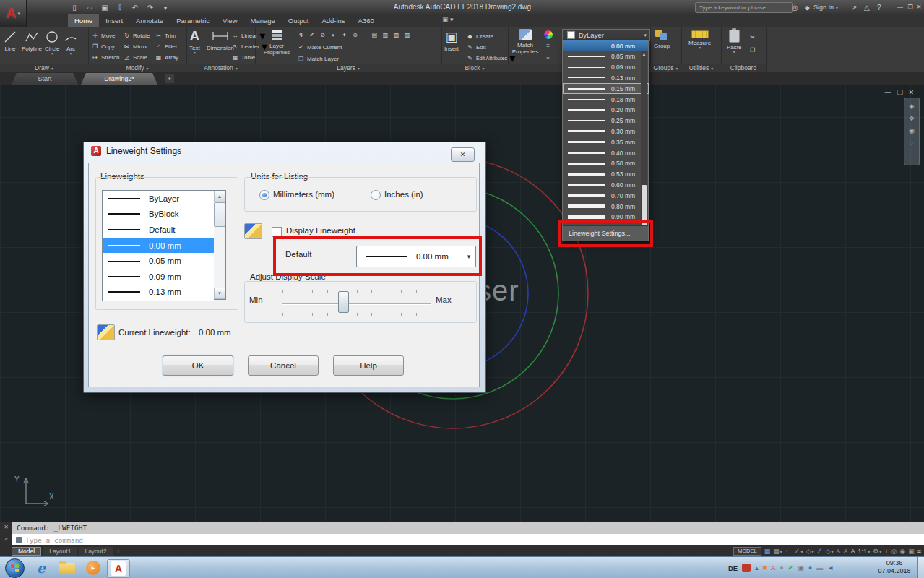 The height and width of the screenshot is (578, 924). I want to click on radio-millimeters, so click(264, 195).